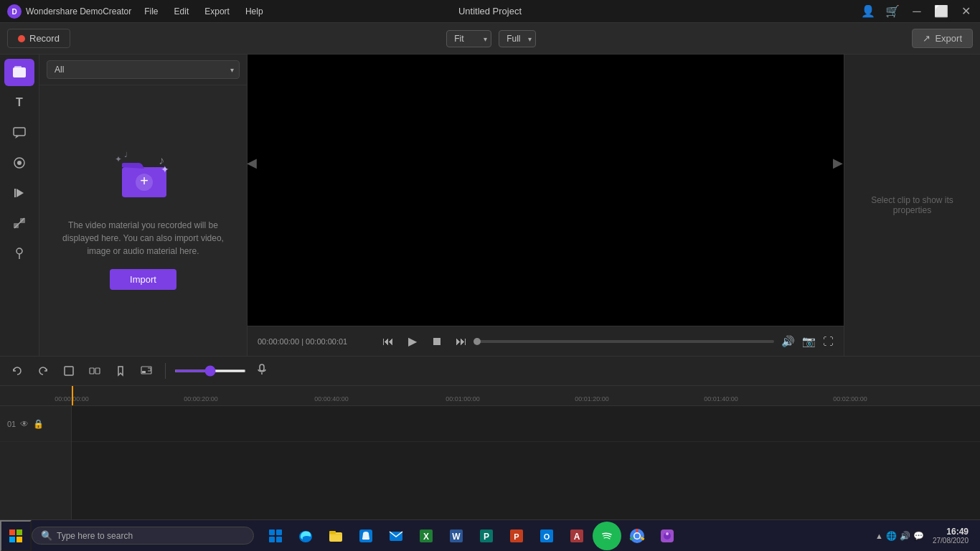 The image size is (980, 551). I want to click on taskbar-macos, so click(667, 536).